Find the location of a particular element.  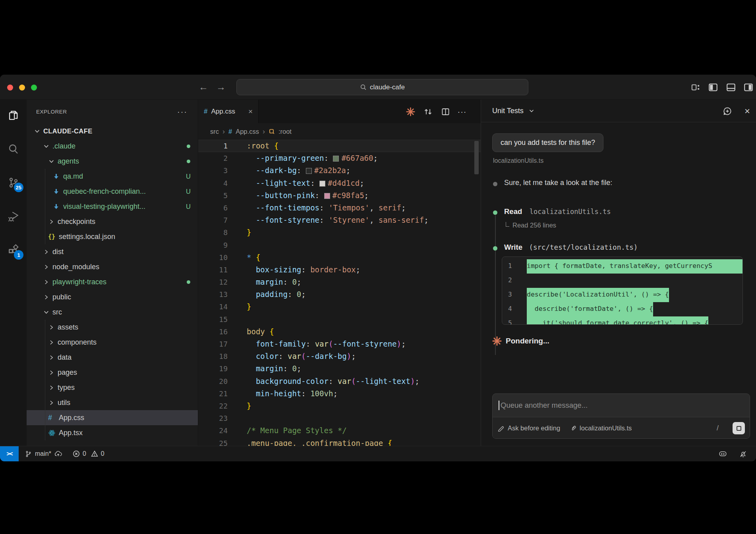

code-line-16: 16body { is located at coordinates (339, 332).